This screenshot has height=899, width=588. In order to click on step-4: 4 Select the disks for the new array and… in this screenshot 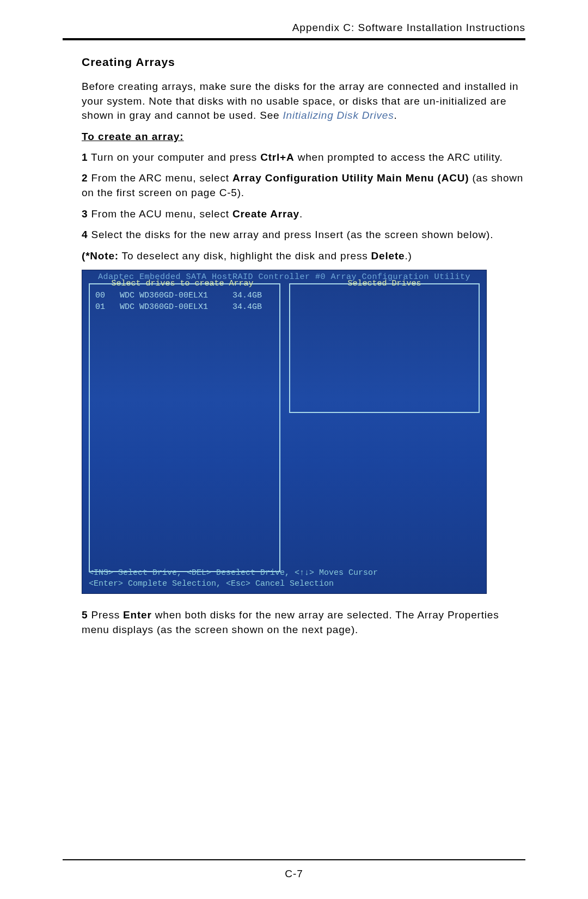, I will do `click(304, 235)`.